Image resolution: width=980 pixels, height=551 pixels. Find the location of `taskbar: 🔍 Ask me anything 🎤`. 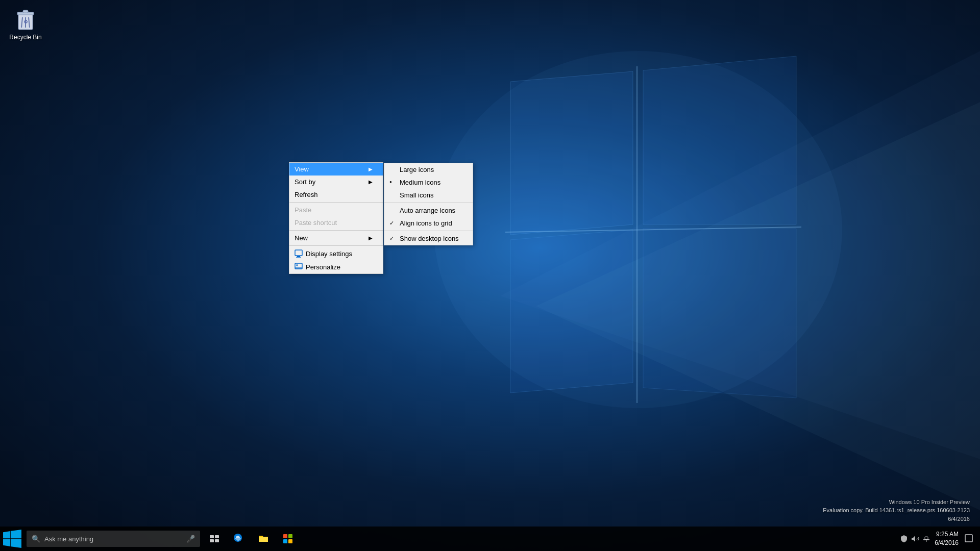

taskbar: 🔍 Ask me anything 🎤 is located at coordinates (490, 539).